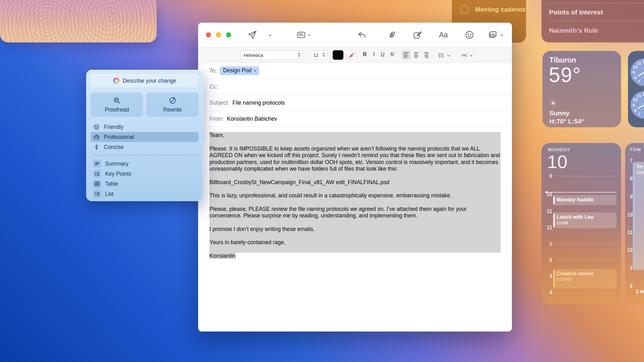  Describe the element at coordinates (493, 9) in the screenshot. I see `reminder-item: Meeting cadence` at that location.